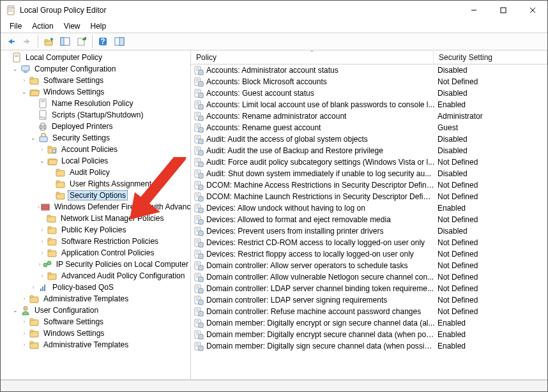 The height and width of the screenshot is (392, 548). What do you see at coordinates (96, 230) in the screenshot?
I see `tree-public-key: ›Public Key Policies` at bounding box center [96, 230].